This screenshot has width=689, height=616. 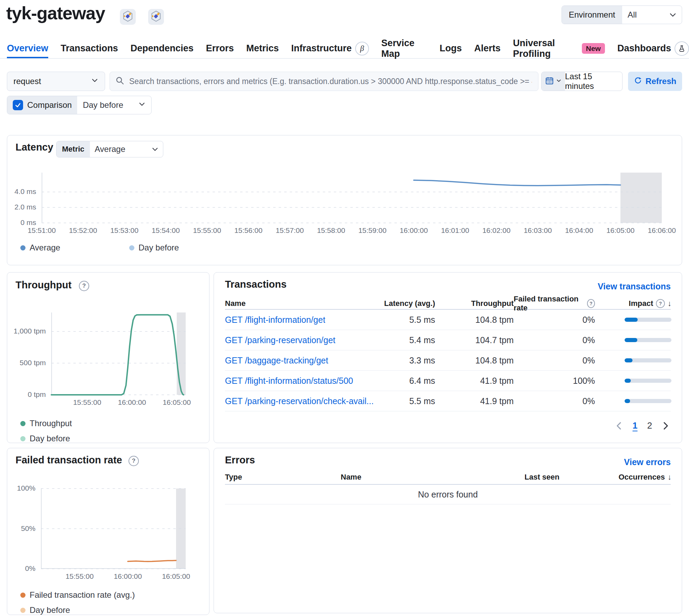 What do you see at coordinates (422, 340) in the screenshot?
I see `latency-value-text: 5.4 ms` at bounding box center [422, 340].